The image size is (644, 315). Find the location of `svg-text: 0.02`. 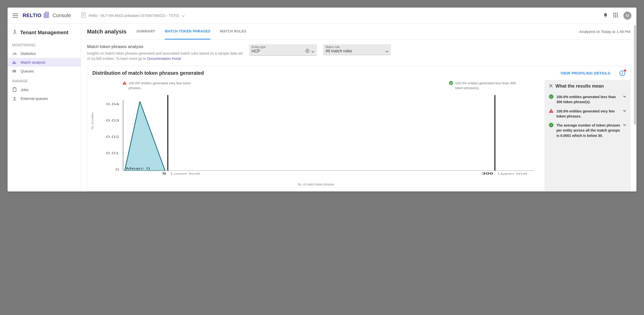

svg-text: 0.02 is located at coordinates (113, 137).